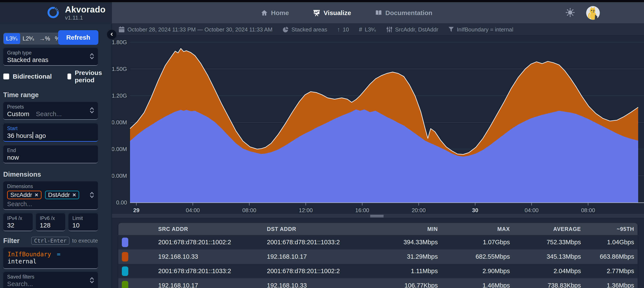  I want to click on kbd-suffix: to execute, so click(85, 241).